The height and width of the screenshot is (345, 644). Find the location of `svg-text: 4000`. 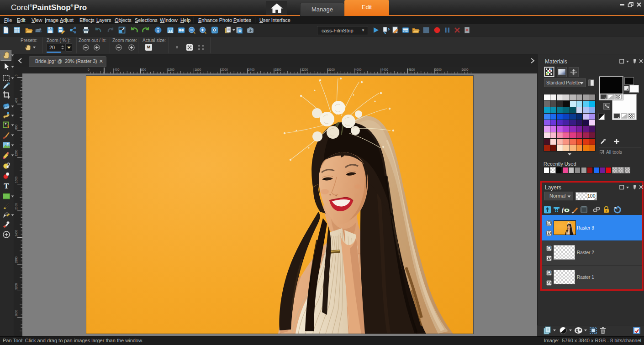

svg-text: 4000 is located at coordinates (358, 69).